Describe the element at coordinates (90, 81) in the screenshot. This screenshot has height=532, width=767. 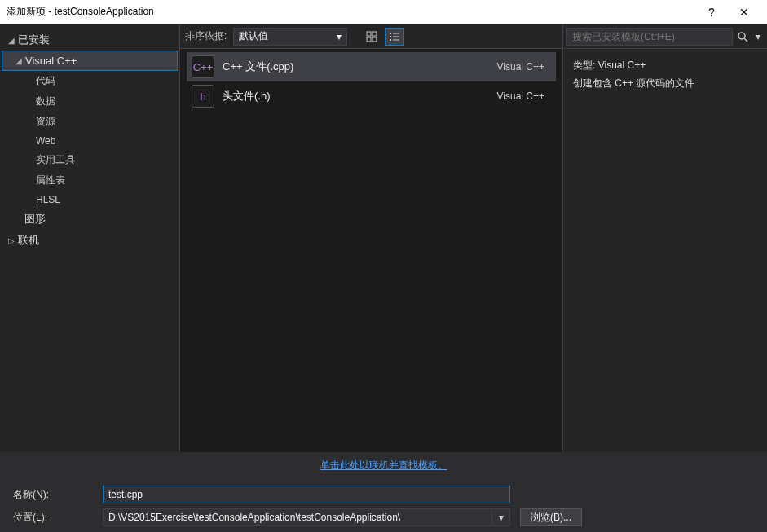
I see `tree-item-code: 代码` at that location.